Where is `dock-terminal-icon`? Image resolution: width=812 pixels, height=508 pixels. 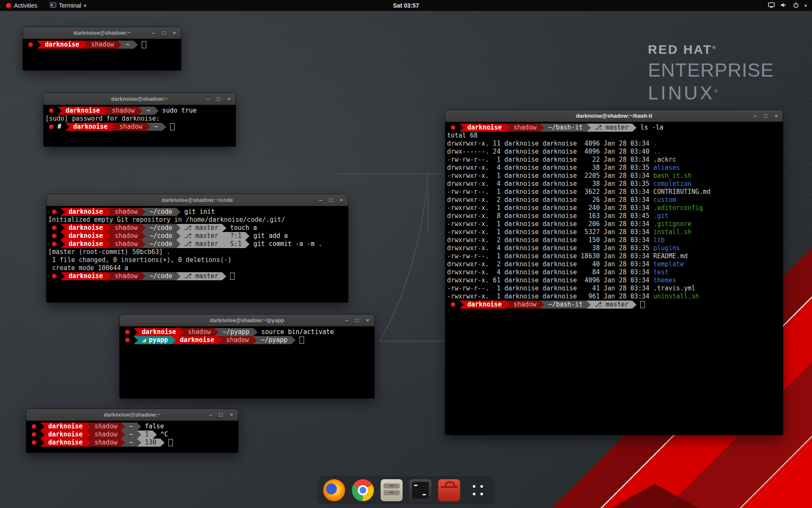 dock-terminal-icon is located at coordinates (420, 490).